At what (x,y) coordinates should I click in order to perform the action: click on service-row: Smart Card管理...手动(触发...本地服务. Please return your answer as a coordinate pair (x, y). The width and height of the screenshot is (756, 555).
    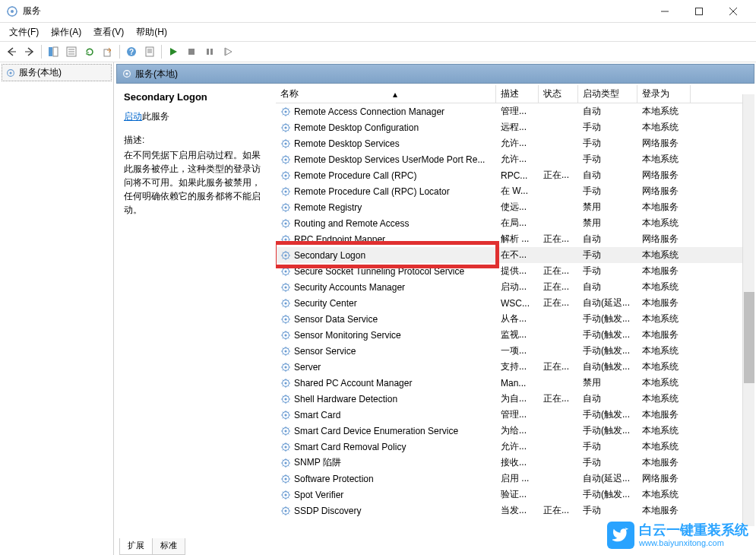
    Looking at the image, I should click on (515, 415).